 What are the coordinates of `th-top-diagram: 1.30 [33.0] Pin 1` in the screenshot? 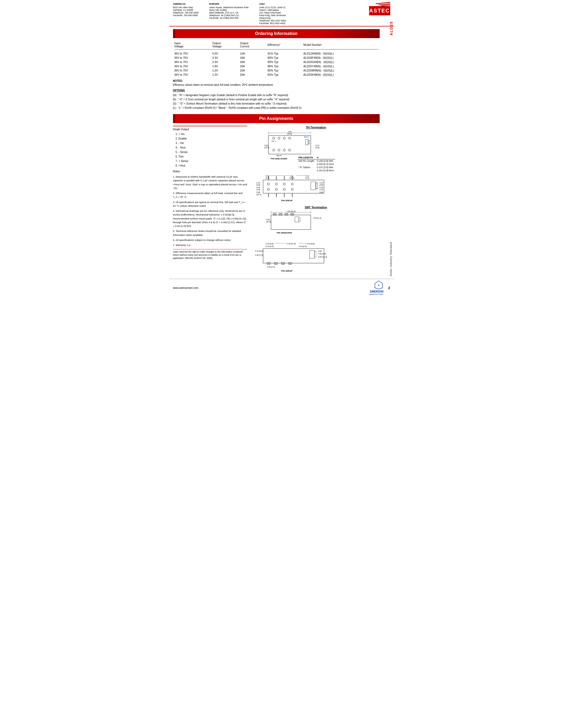 It's located at (316, 148).